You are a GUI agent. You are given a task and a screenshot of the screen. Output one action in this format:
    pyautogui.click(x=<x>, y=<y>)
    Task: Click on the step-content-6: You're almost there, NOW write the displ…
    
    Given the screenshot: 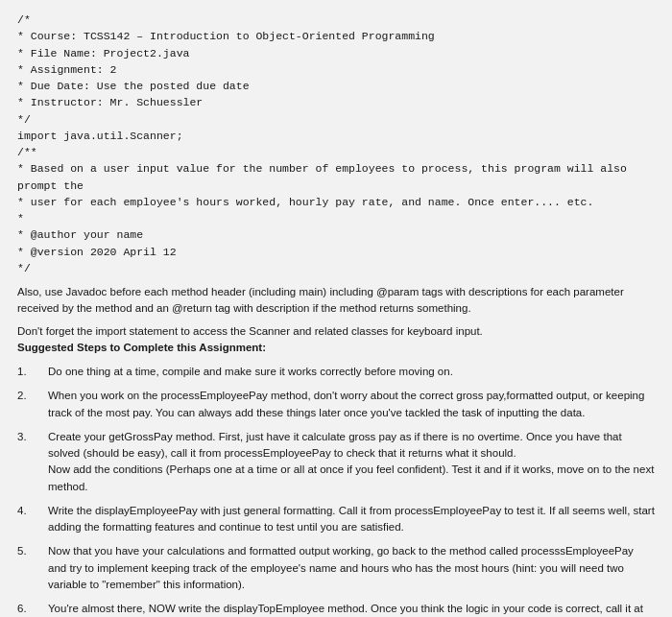 What is the action you would take?
    pyautogui.click(x=351, y=608)
    